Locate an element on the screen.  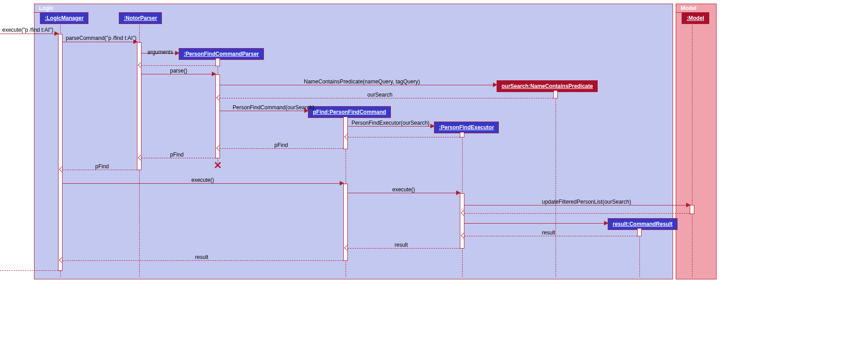
msg-pfind3: pFind is located at coordinates (102, 166).